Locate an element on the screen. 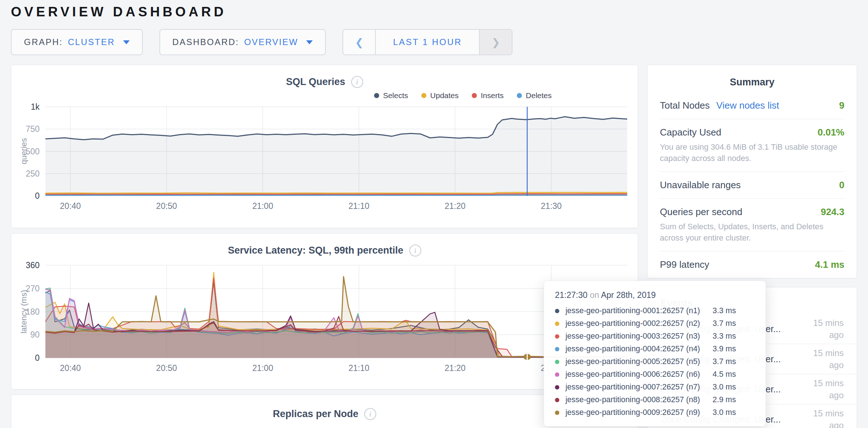 The height and width of the screenshot is (428, 868). legend-label: Deletes is located at coordinates (539, 96).